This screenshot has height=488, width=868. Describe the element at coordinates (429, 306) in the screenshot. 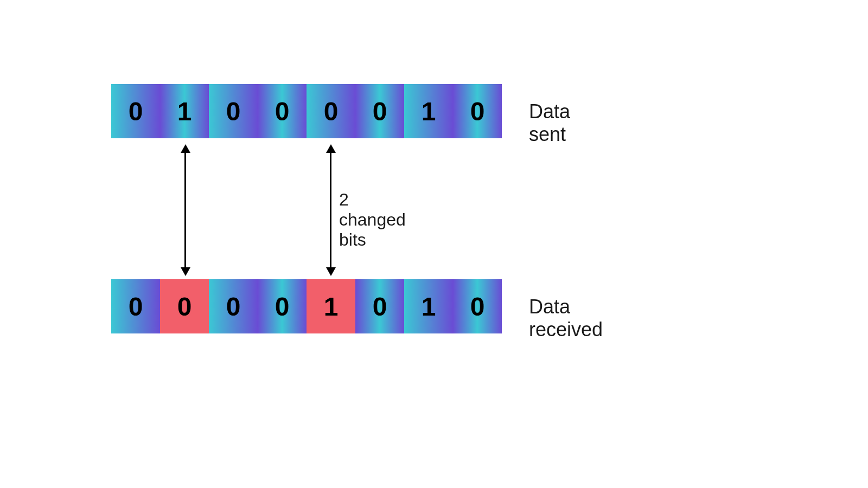

I see `received-bit-6: 1` at that location.